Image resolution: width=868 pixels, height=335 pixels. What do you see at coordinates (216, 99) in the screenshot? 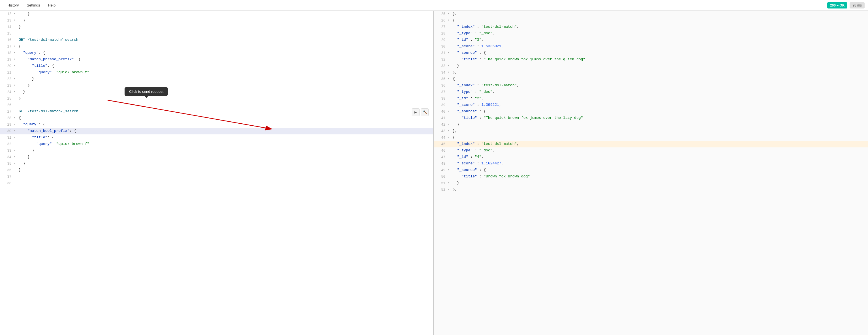
I see `code-line-25: 25 }` at bounding box center [216, 99].